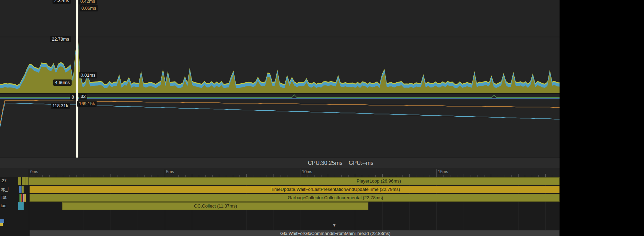 The height and width of the screenshot is (236, 644). Describe the element at coordinates (336, 198) in the screenshot. I see `marker-label: GarbageCollector.CollectIncremental (22.…` at that location.